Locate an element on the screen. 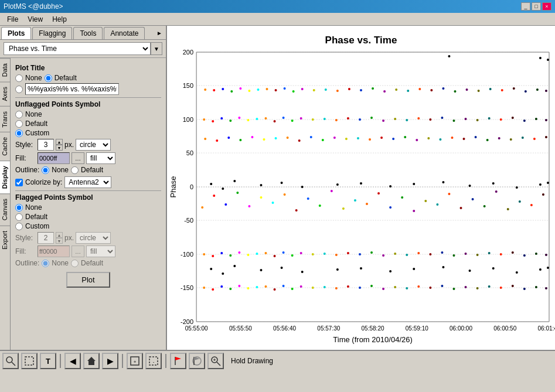 The width and height of the screenshot is (555, 392). unflagged-none-radio is located at coordinates (19, 115).